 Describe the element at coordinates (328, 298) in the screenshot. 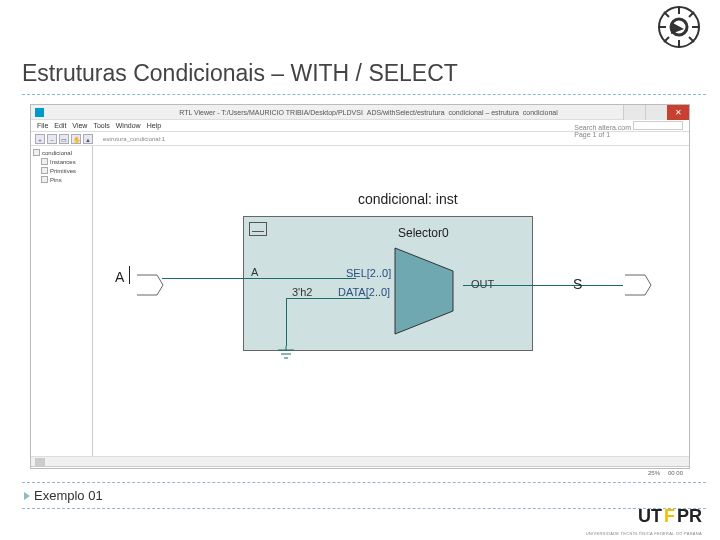

I see `wire-data` at that location.